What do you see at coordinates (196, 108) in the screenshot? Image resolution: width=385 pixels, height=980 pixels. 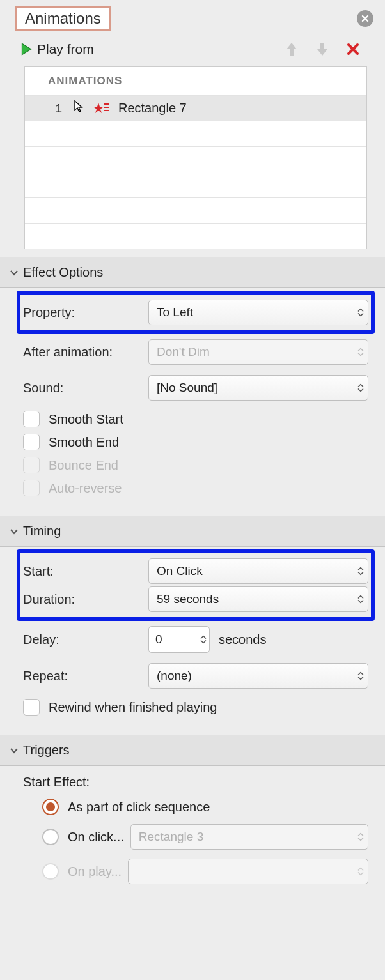 I see `animation-row: 1 Rectangle 7` at bounding box center [196, 108].